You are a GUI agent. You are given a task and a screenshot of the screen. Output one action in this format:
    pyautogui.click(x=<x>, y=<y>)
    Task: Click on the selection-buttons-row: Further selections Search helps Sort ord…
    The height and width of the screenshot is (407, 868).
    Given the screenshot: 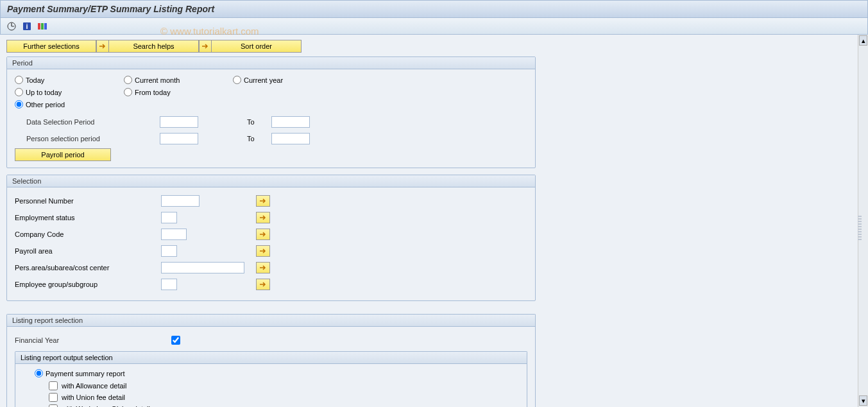 What is the action you would take?
    pyautogui.click(x=434, y=46)
    